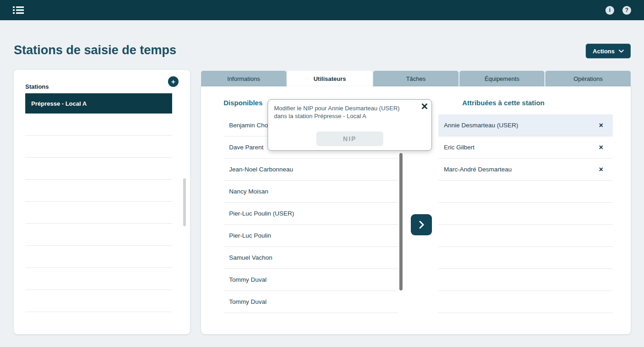  I want to click on station-row-selected: Prépresse - Local A, so click(99, 103).